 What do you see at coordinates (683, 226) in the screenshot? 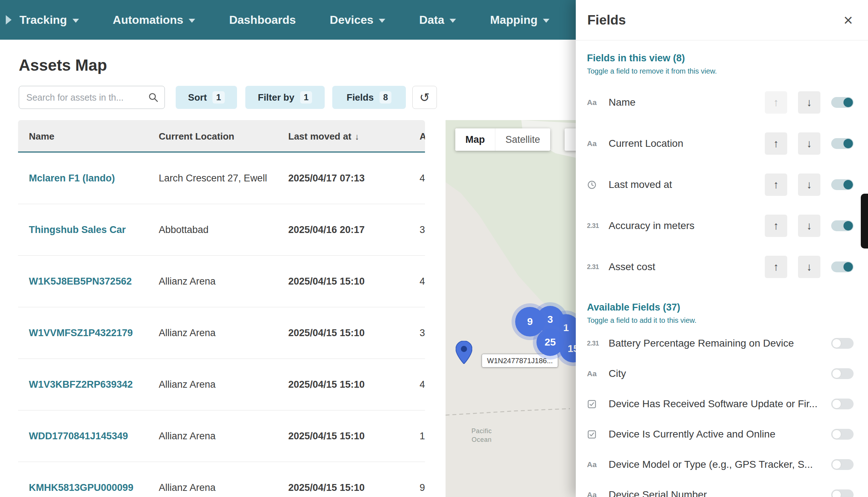
I see `field-label: Accuracy in meters` at bounding box center [683, 226].